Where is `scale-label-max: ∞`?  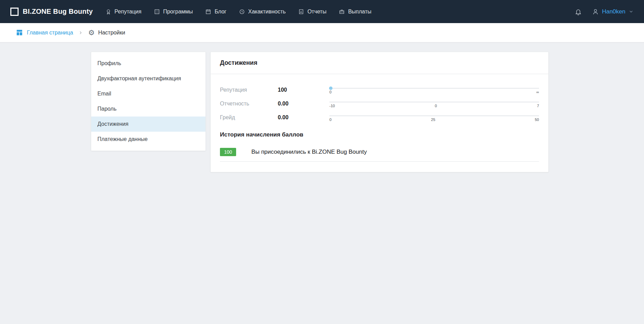
scale-label-max: ∞ is located at coordinates (538, 92).